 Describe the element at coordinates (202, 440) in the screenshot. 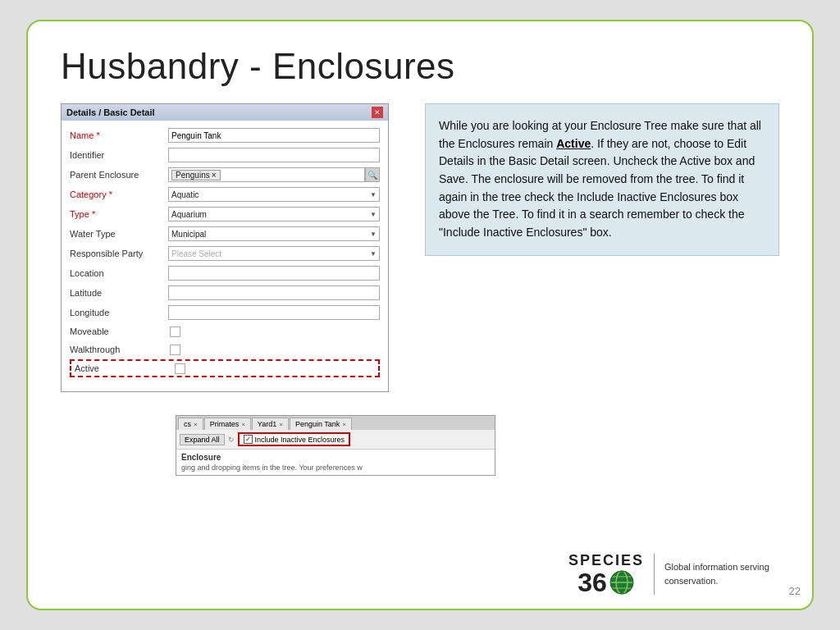

I see `expand-all-button: Expand All` at that location.